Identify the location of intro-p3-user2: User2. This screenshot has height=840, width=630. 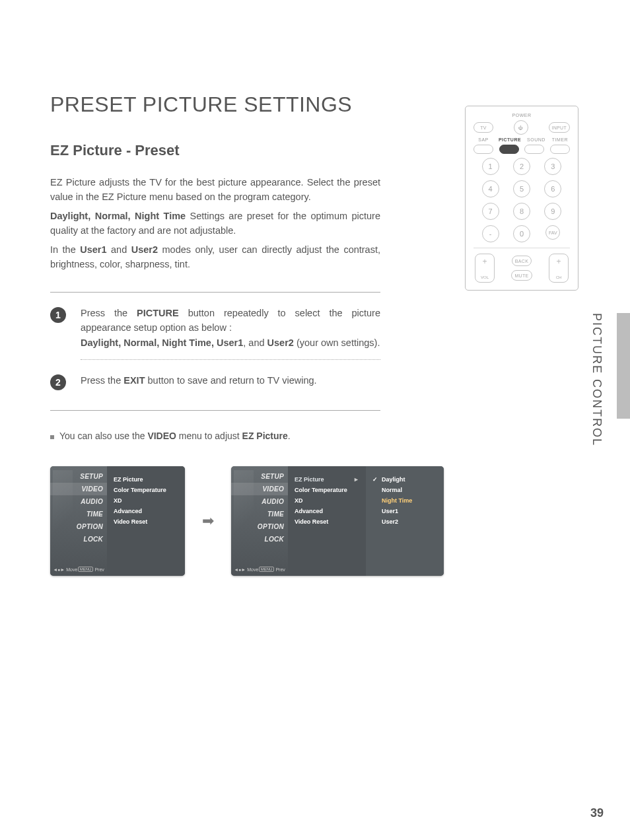
(145, 250).